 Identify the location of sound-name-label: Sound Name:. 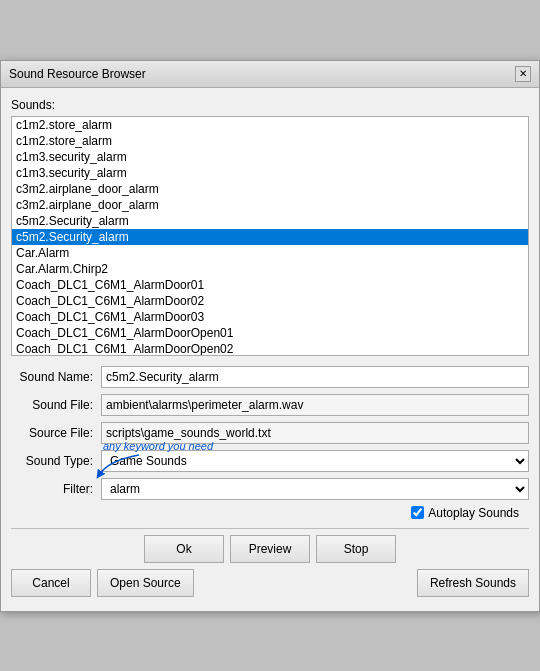
(56, 377).